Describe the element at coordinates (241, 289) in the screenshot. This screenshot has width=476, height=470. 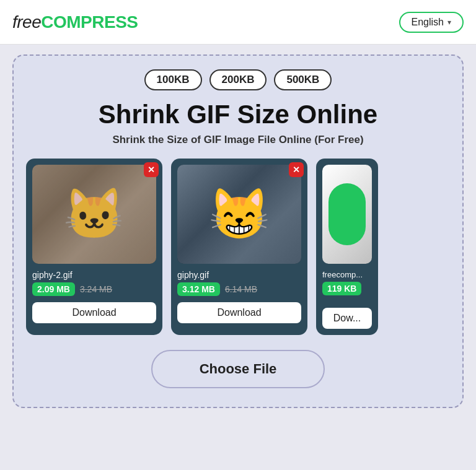
I see `original-size-2: 6.14 MB` at that location.